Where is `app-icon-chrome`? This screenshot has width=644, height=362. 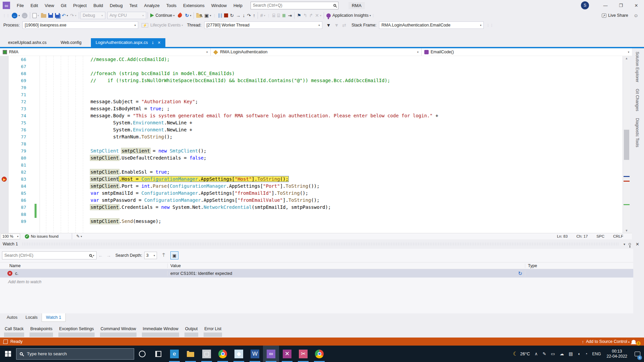
app-icon-chrome is located at coordinates (223, 354).